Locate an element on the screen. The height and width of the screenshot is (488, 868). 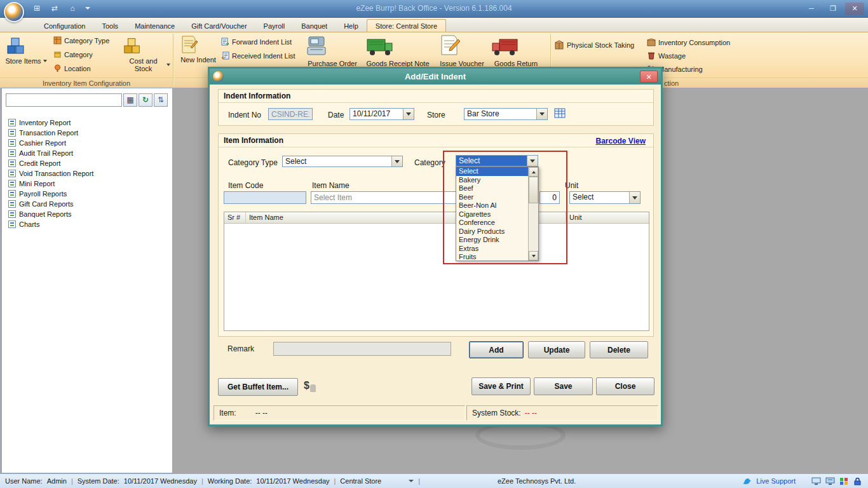
dropdown-option-select: Select is located at coordinates (492, 172).